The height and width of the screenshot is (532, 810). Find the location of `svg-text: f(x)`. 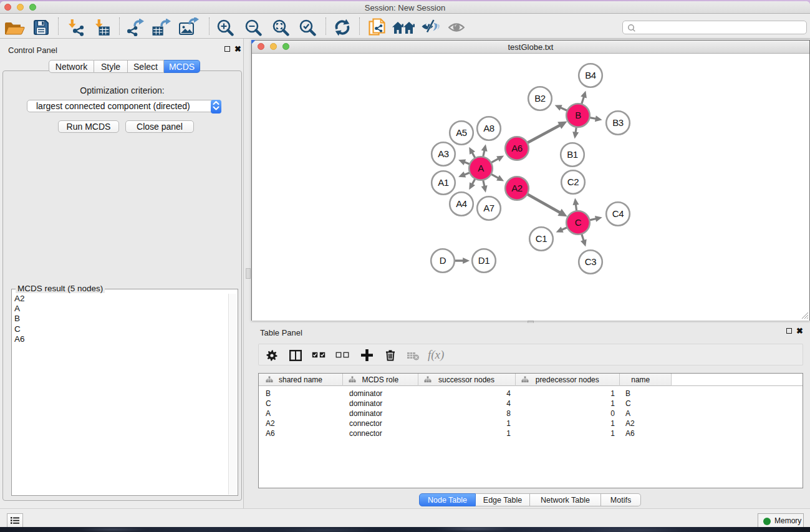

svg-text: f(x) is located at coordinates (436, 355).